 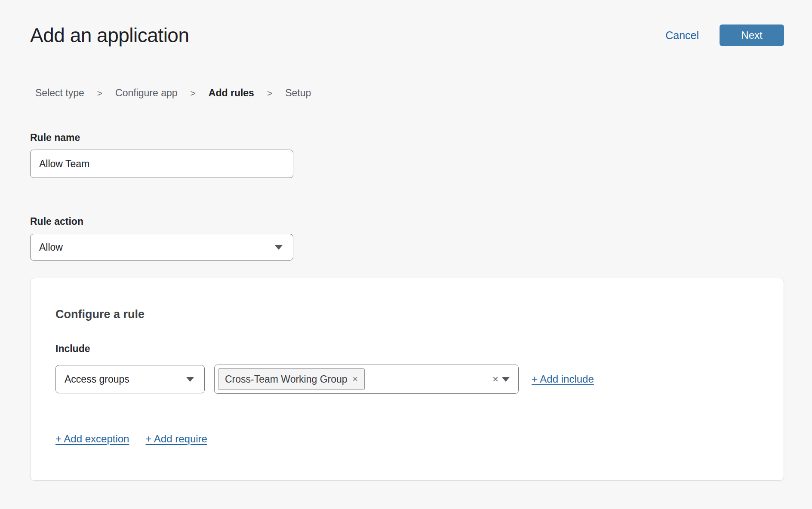 I want to click on page-title: Add an application, so click(x=110, y=35).